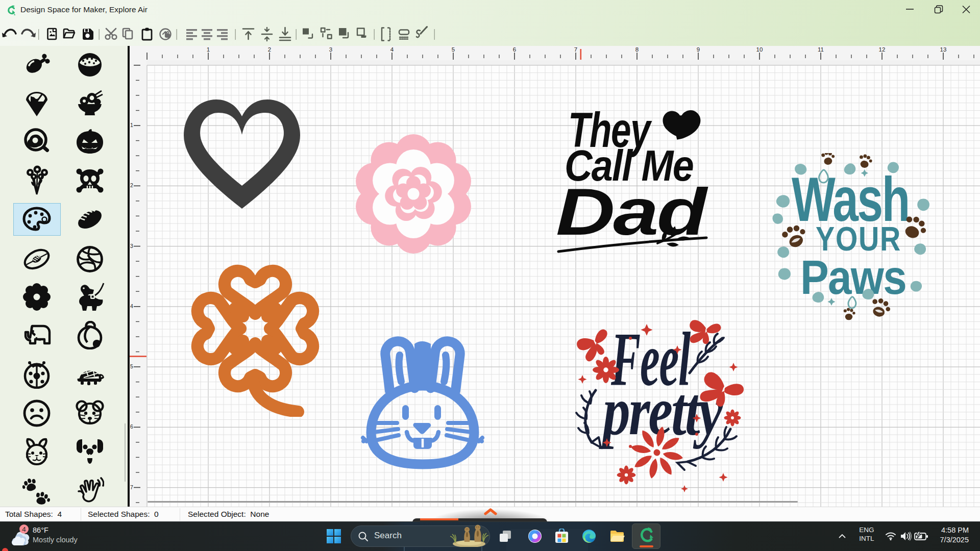 This screenshot has height=551, width=980. Describe the element at coordinates (637, 49) in the screenshot. I see `svg-text: 8` at that location.